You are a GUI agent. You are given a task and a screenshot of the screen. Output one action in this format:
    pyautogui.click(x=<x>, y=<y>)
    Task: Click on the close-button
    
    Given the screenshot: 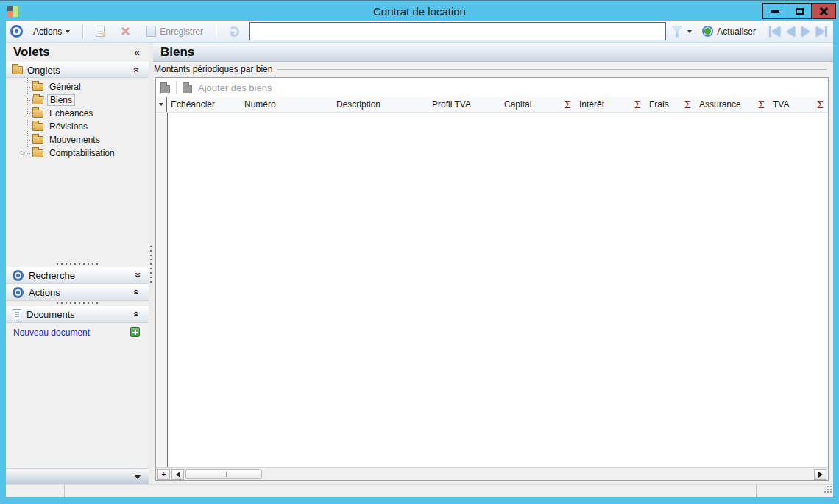 What is the action you would take?
    pyautogui.click(x=824, y=11)
    